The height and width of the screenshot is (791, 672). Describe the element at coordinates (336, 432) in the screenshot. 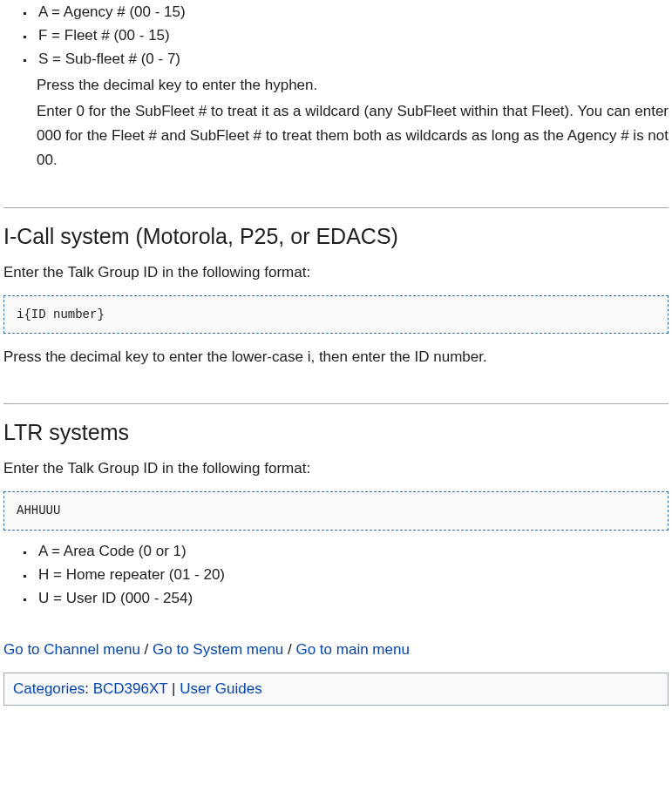

I see `ltr-heading: LTR systems` at that location.